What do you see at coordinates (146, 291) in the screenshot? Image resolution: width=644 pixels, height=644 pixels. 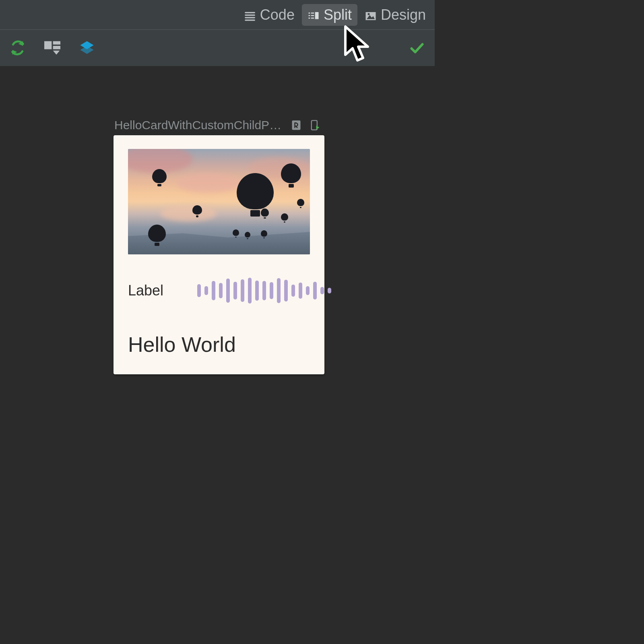 I see `card-label: Label` at bounding box center [146, 291].